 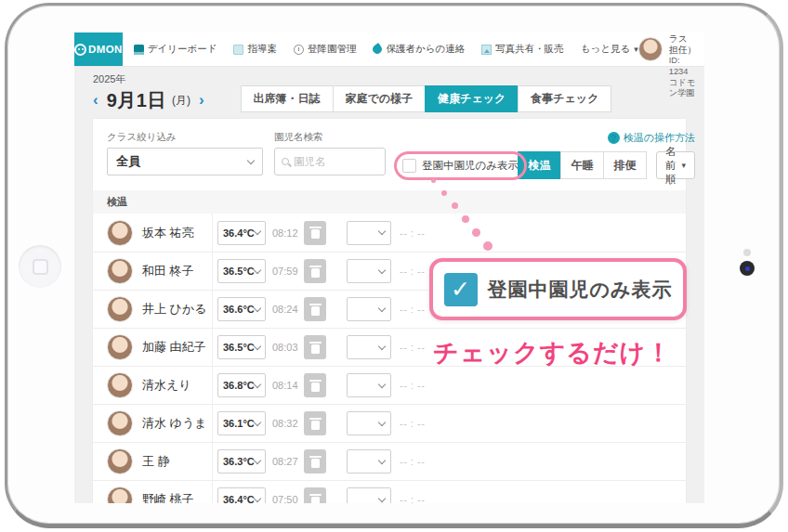 What do you see at coordinates (522, 49) in the screenshot?
I see `nav-item: 写真共有・販売` at bounding box center [522, 49].